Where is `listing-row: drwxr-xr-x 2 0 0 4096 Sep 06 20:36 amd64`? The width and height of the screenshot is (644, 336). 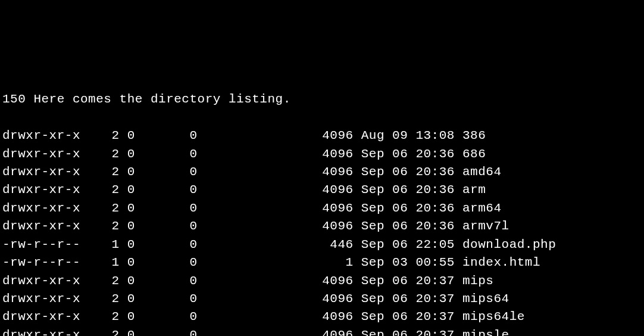 listing-row: drwxr-xr-x 2 0 0 4096 Sep 06 20:36 amd64 is located at coordinates (322, 172).